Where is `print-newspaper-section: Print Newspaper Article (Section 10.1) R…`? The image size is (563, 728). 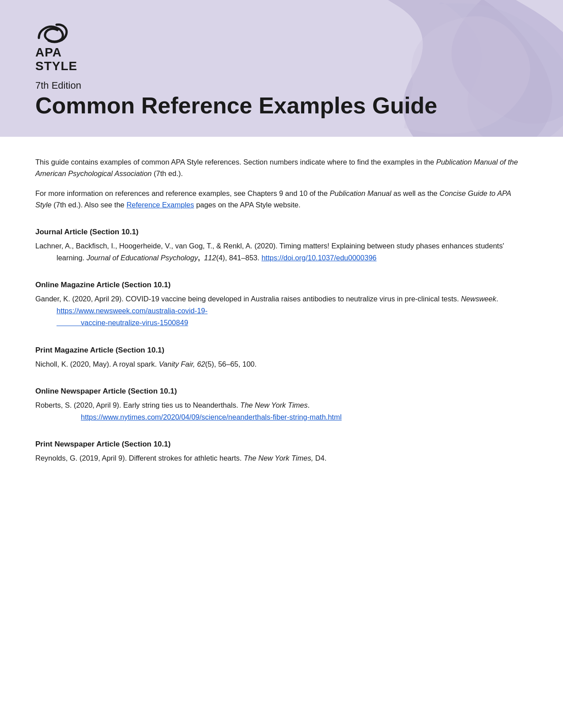 print-newspaper-section: Print Newspaper Article (Section 10.1) R… is located at coordinates (282, 452).